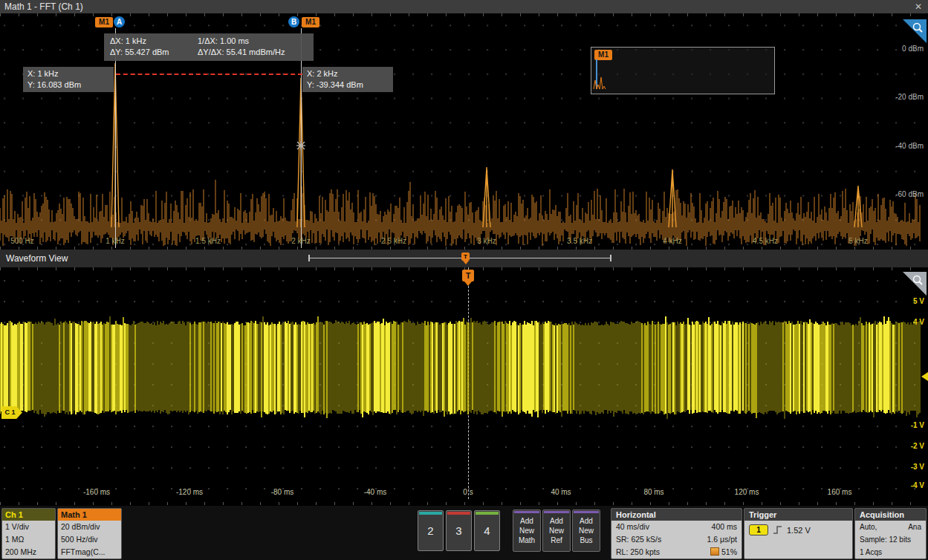 The width and height of the screenshot is (928, 560). I want to click on wave-x-tick: 80 ms, so click(654, 492).